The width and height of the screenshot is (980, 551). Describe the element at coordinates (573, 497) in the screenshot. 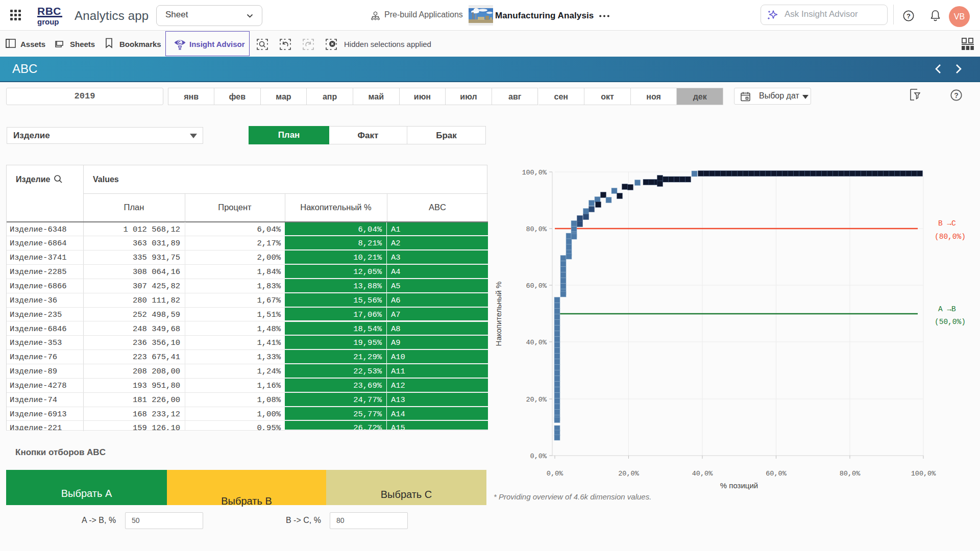

I see `svg-text:* Providing overview of 4.6k d: * Providing overview of 4.6k dimension v…` at that location.